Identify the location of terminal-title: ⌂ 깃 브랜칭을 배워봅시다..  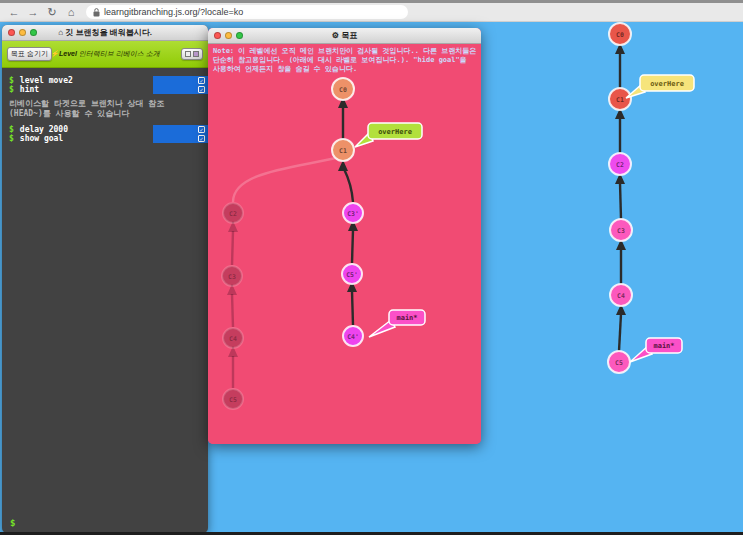
(105, 32).